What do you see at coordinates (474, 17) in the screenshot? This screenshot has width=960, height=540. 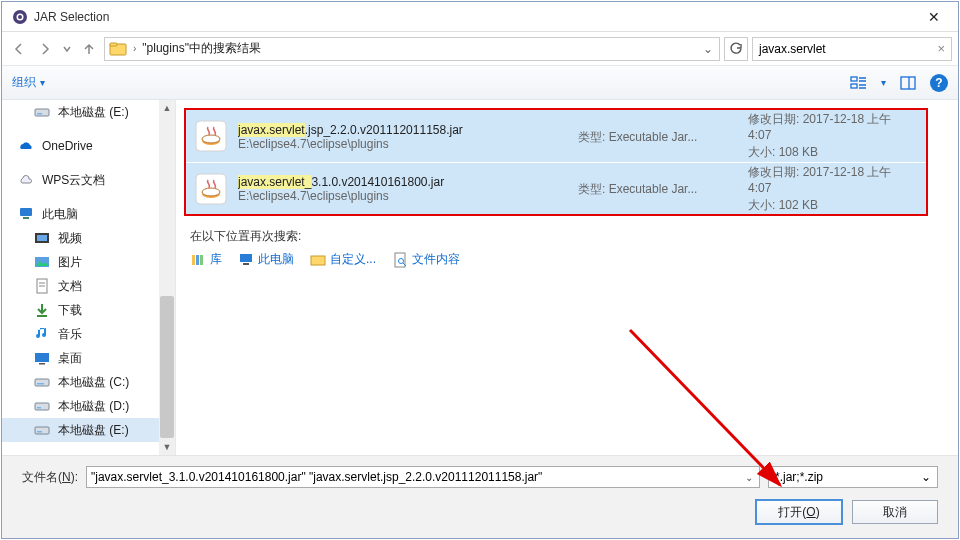 I see `window-title: JAR Selection` at bounding box center [474, 17].